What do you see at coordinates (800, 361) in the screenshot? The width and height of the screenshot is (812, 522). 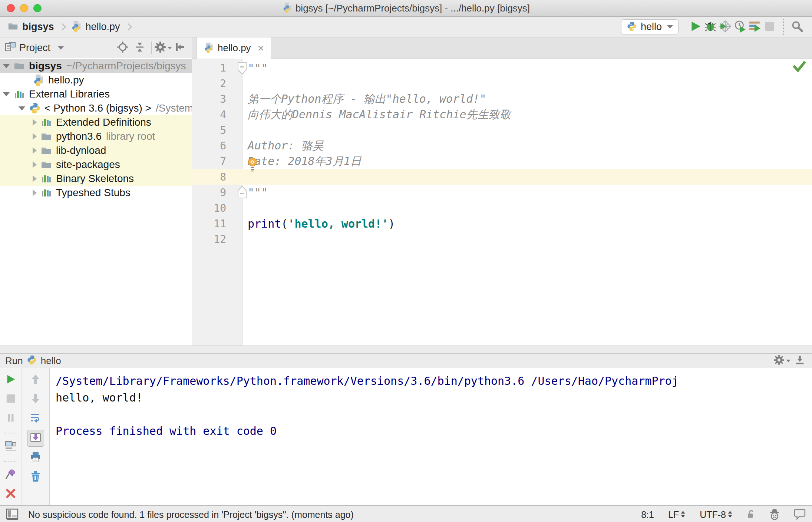 I see `hide-run-panel-button` at bounding box center [800, 361].